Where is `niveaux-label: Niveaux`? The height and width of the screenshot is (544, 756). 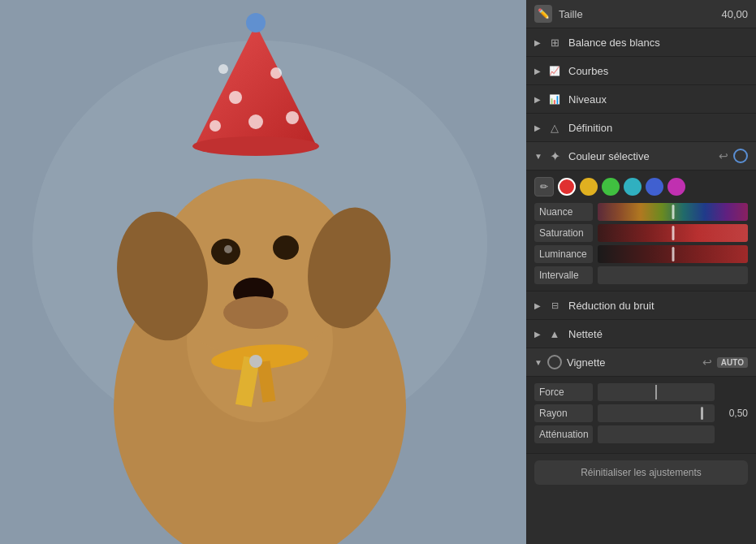
niveaux-label: Niveaux is located at coordinates (658, 99).